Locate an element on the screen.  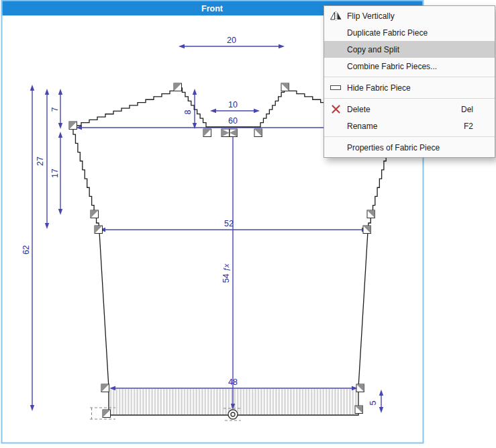
dim-label-chest-width: 52 is located at coordinates (229, 224).